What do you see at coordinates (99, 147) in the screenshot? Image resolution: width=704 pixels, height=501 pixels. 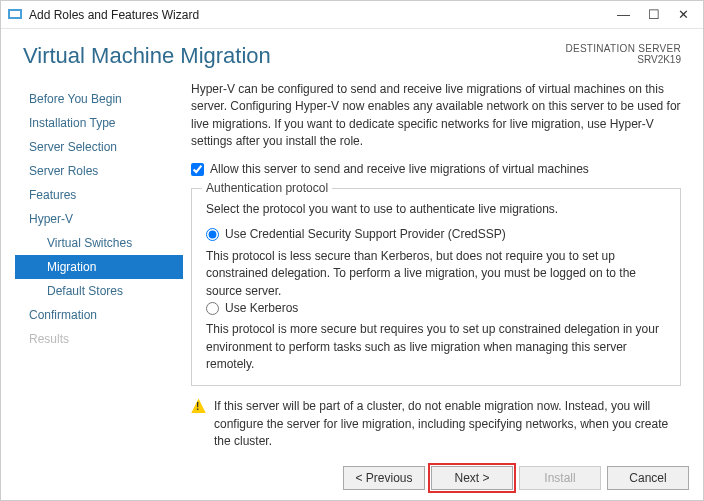 I see `nav-server-selection: Server Selection` at bounding box center [99, 147].